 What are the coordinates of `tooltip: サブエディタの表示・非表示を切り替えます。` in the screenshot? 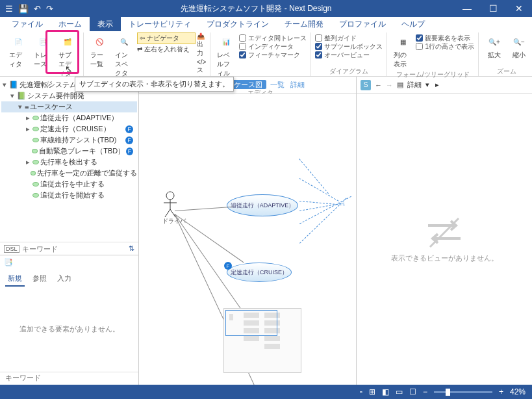 It's located at (155, 84).